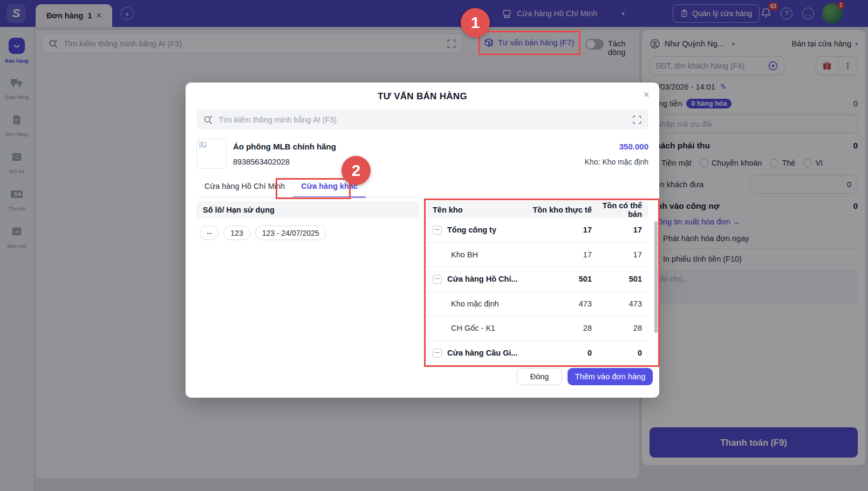 The width and height of the screenshot is (868, 491). Describe the element at coordinates (236, 233) in the screenshot. I see `batch-chip: 123` at that location.